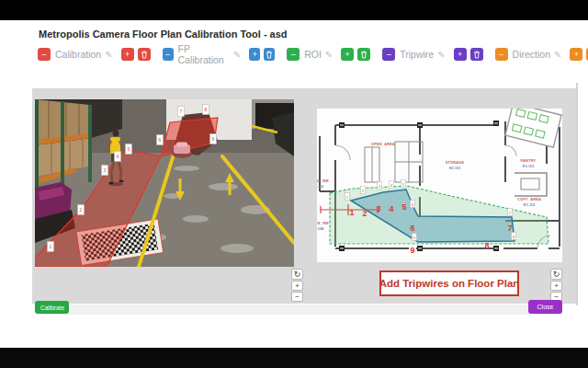  Describe the element at coordinates (546, 307) in the screenshot. I see `close-button: Close` at that location.